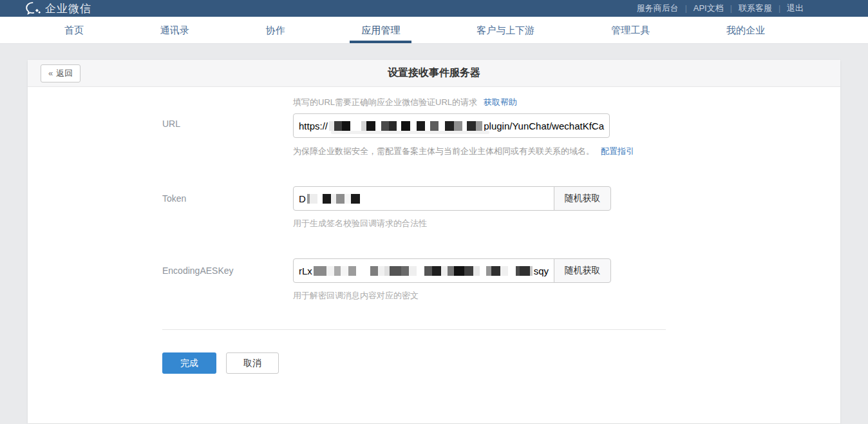 The height and width of the screenshot is (424, 868). Describe the element at coordinates (424, 198) in the screenshot. I see `token-input: D` at that location.